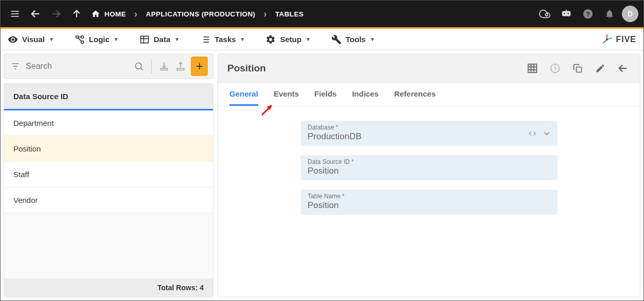 This screenshot has width=644, height=301. I want to click on tab-fields: Fields, so click(325, 95).